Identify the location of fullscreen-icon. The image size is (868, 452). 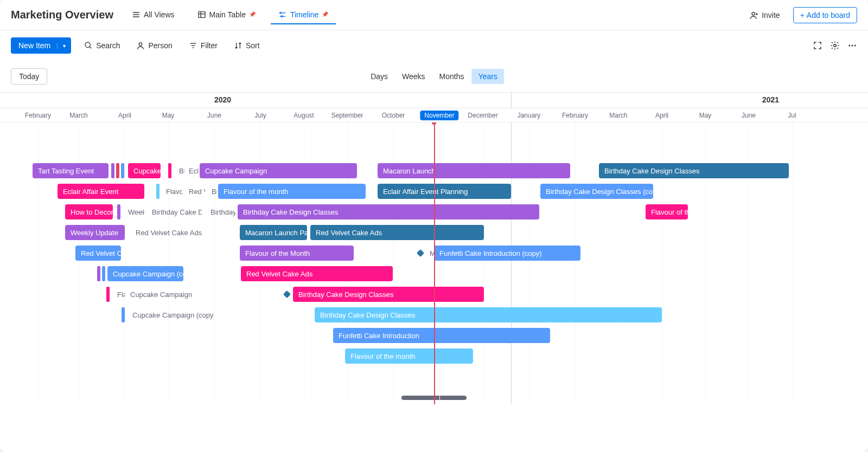
(818, 46).